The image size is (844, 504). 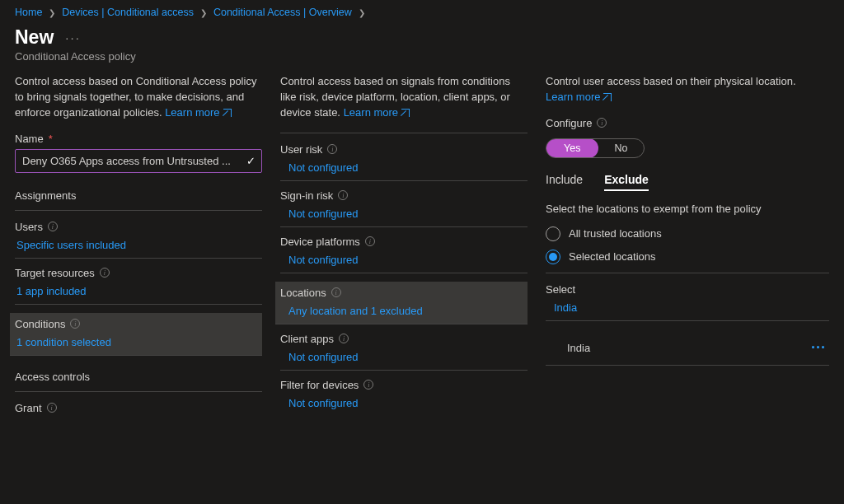 I want to click on name-input-wrap: ✓, so click(x=138, y=161).